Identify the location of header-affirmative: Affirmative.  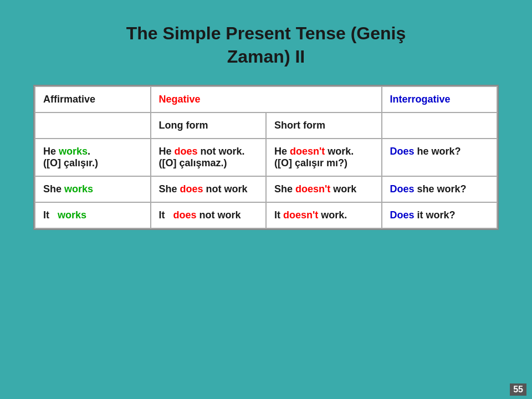
(93, 100).